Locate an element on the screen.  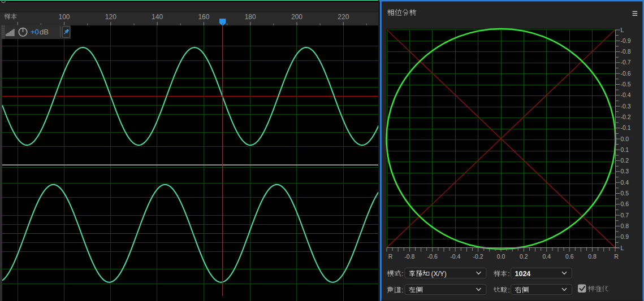
svg-text: 0.5 is located at coordinates (625, 193).